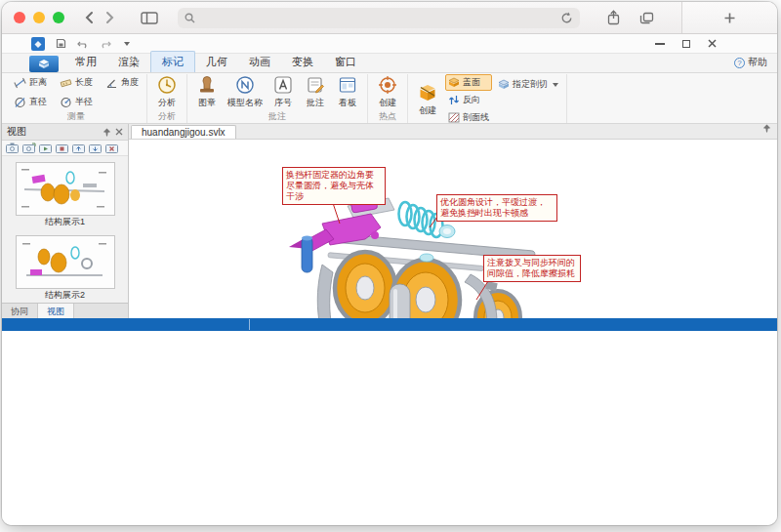  What do you see at coordinates (64, 267) in the screenshot?
I see `view-item-structure-2: 结构展示2` at bounding box center [64, 267].